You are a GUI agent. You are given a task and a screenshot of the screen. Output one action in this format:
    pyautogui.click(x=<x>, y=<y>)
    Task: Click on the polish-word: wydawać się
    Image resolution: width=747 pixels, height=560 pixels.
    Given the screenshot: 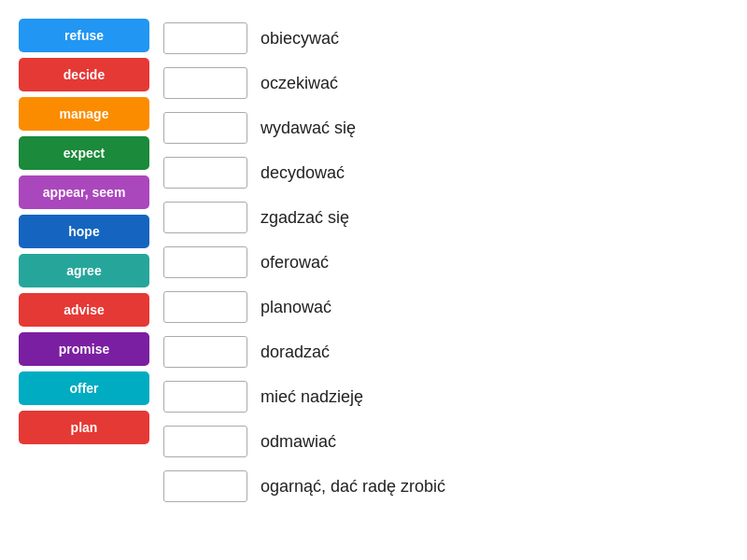 What is the action you would take?
    pyautogui.click(x=308, y=129)
    